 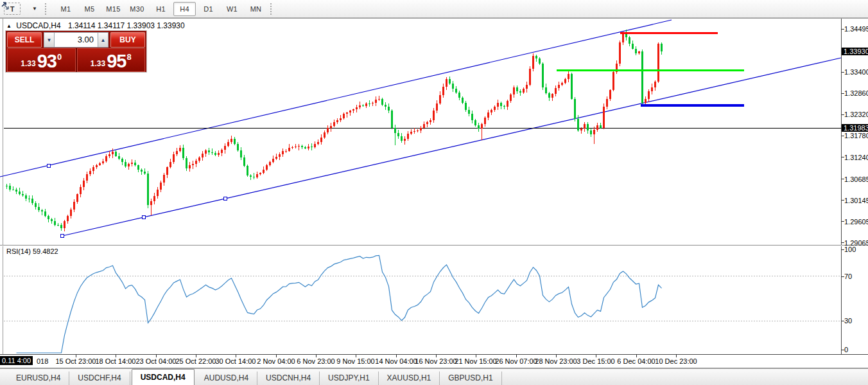 What do you see at coordinates (856, 179) in the screenshot?
I see `price-axis-label: 1.30685` at bounding box center [856, 179].